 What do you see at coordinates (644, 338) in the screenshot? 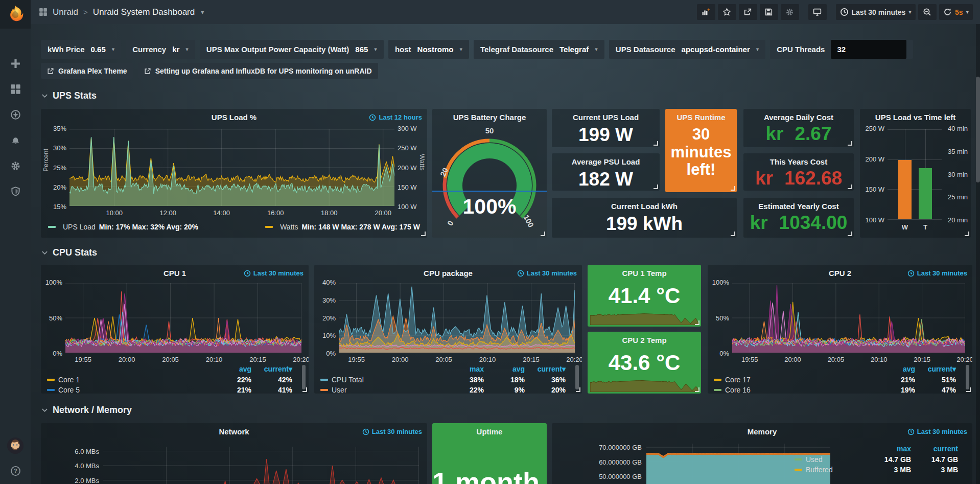
I see `panel-title: CPU 2 Temp` at bounding box center [644, 338].